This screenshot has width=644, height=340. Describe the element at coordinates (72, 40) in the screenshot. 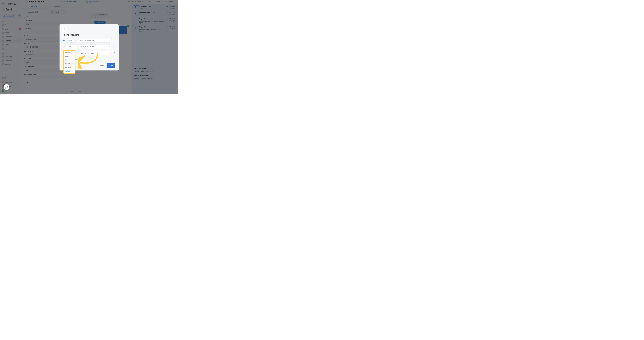

I see `phone-type-select: Select⌄` at that location.